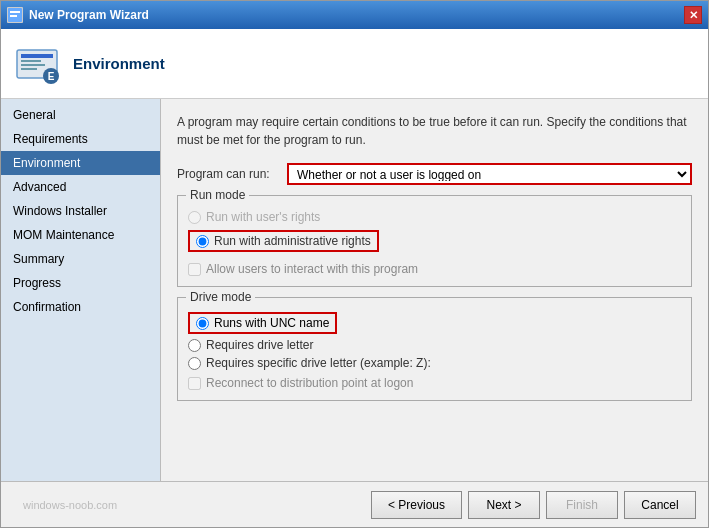 This screenshot has width=709, height=528. What do you see at coordinates (434, 345) in the screenshot?
I see `radio-drive-letter-row: Requires drive letter` at bounding box center [434, 345].